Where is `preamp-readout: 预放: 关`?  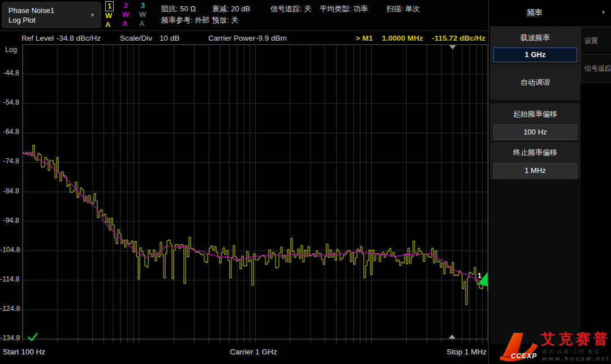 preamp-readout: 预放: 关 is located at coordinates (225, 20).